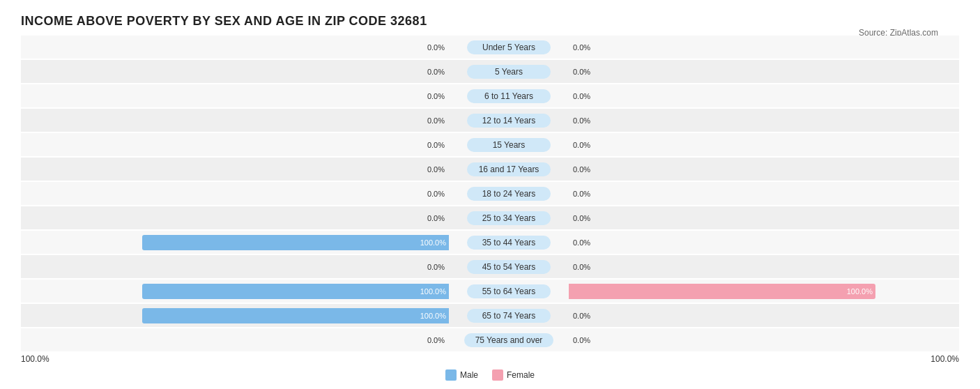 The height and width of the screenshot is (389, 980). What do you see at coordinates (509, 340) in the screenshot?
I see `age-label: 75 Years and over` at bounding box center [509, 340].